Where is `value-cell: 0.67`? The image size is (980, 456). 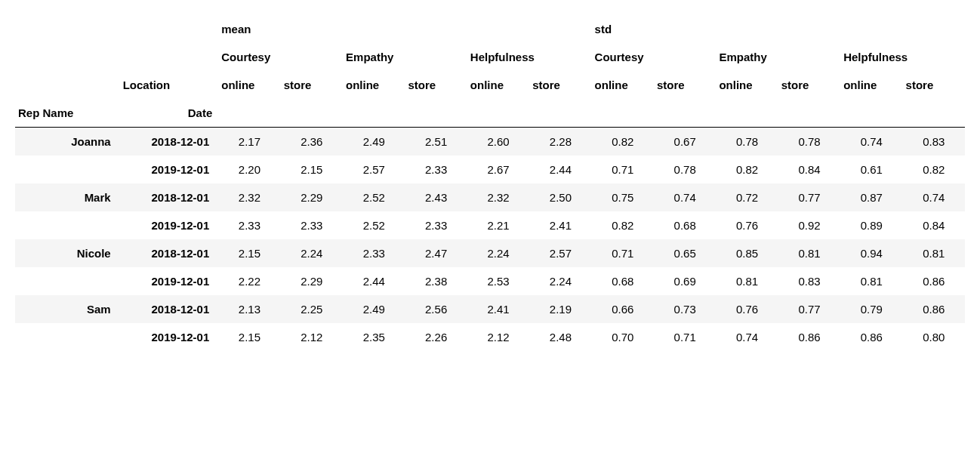
value-cell: 0.67 is located at coordinates (685, 142).